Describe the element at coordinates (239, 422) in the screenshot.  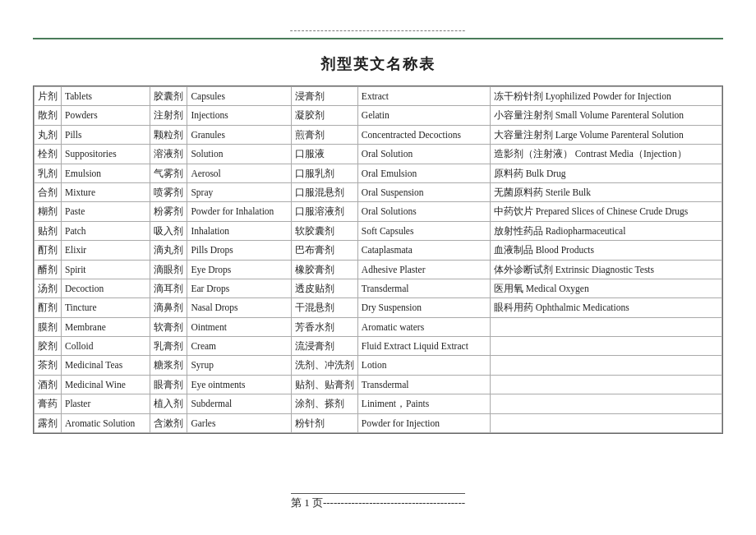
I see `cell-left2-en-17: Garles` at that location.